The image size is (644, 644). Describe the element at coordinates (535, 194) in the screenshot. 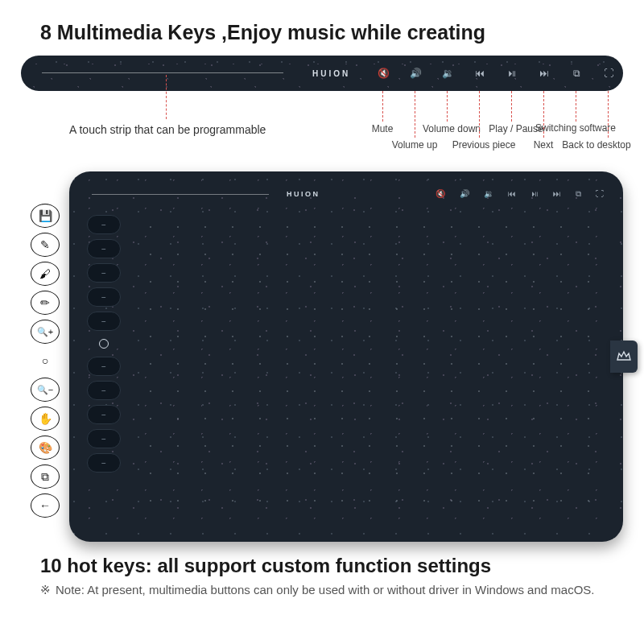

I see `t-play-pause-icon: ⏯` at that location.